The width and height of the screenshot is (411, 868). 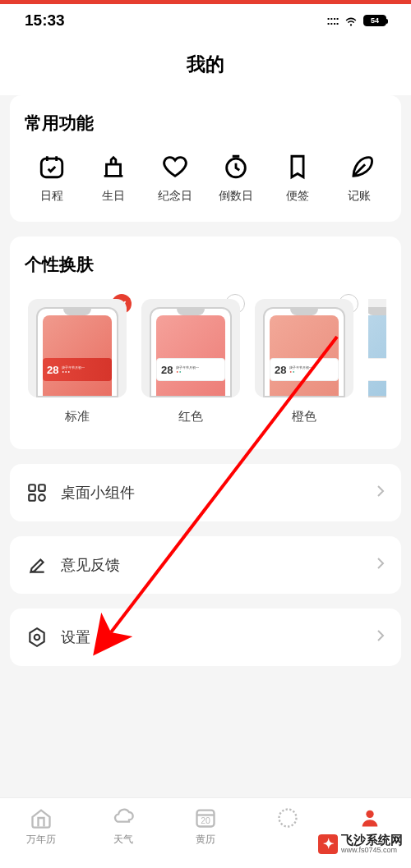 What do you see at coordinates (298, 167) in the screenshot?
I see `bookmark-icon` at bounding box center [298, 167].